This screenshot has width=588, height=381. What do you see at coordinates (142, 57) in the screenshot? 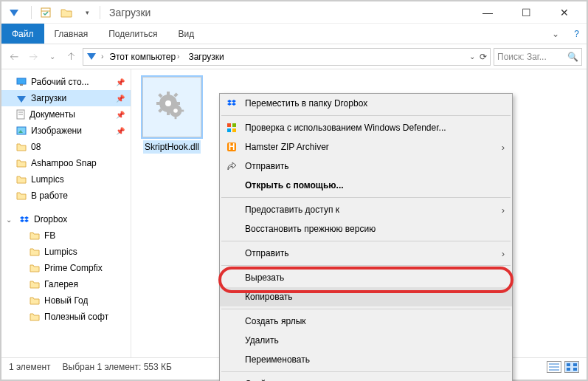
I see `breadcrumb-text: Этот компьютер` at bounding box center [142, 57].